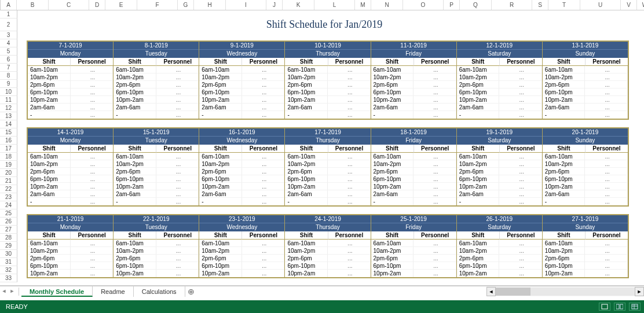 The height and width of the screenshot is (313, 644). Describe the element at coordinates (9, 43) in the screenshot. I see `row-header: 4` at that location.